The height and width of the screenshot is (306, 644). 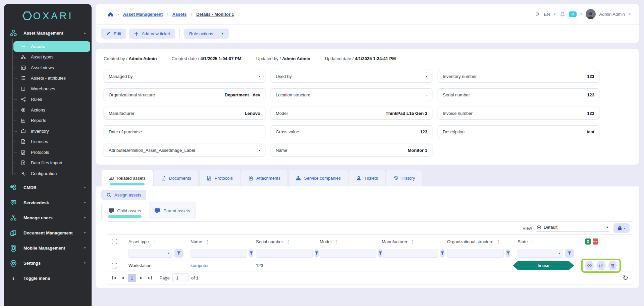 I want to click on select-all-checkbox, so click(x=114, y=242).